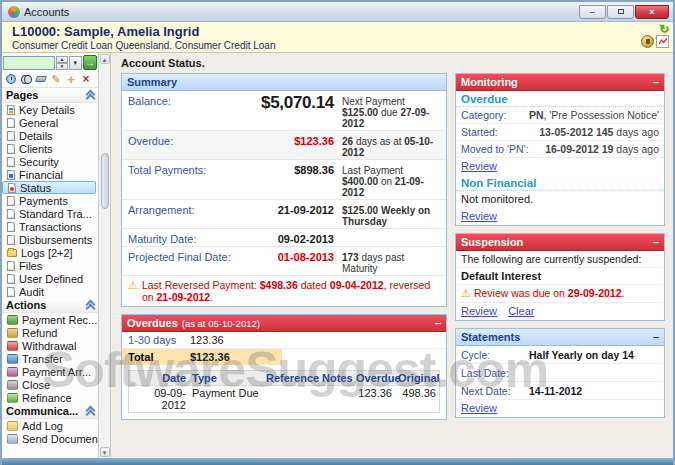 The height and width of the screenshot is (465, 675). Describe the element at coordinates (338, 12) in the screenshot. I see `title-bar: Accounts – ×` at that location.